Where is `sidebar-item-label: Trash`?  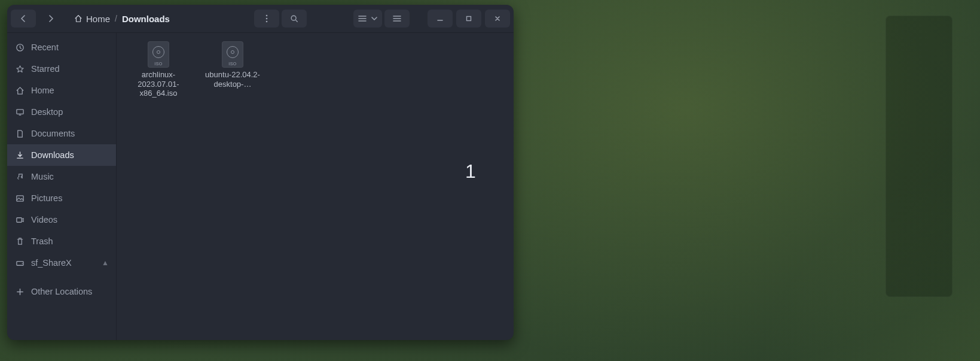
sidebar-item-label: Trash is located at coordinates (42, 241).